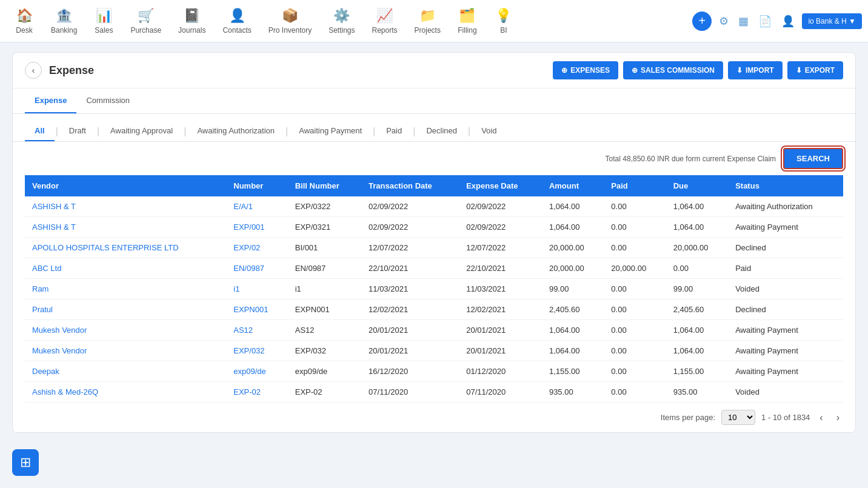 The width and height of the screenshot is (868, 488). Describe the element at coordinates (635, 372) in the screenshot. I see `cell-paid-8: 0.00` at that location.